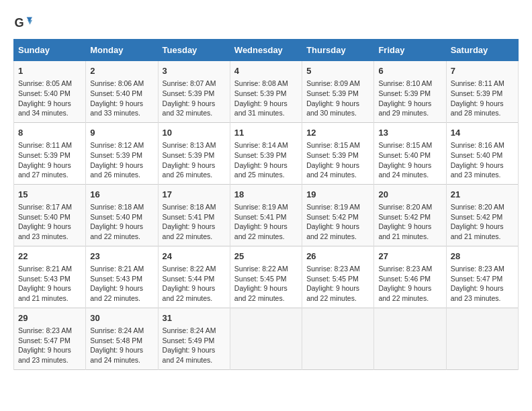 This screenshot has height=411, width=532. I want to click on cell-info: Sunrise: 8:22 AMSunset: 5:45 PMDaylight:…, so click(261, 283).